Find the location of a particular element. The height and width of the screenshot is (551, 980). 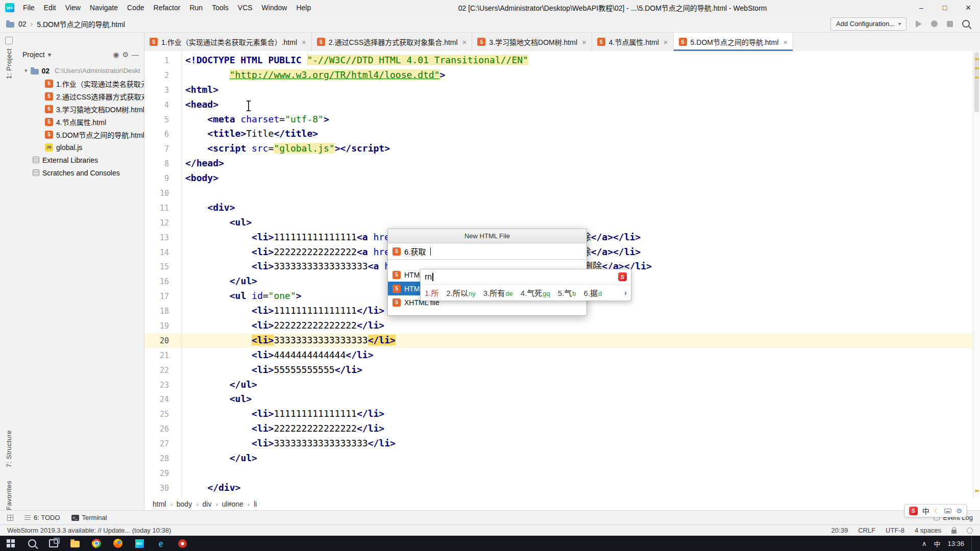

menu-refactor: Refactor is located at coordinates (167, 8).